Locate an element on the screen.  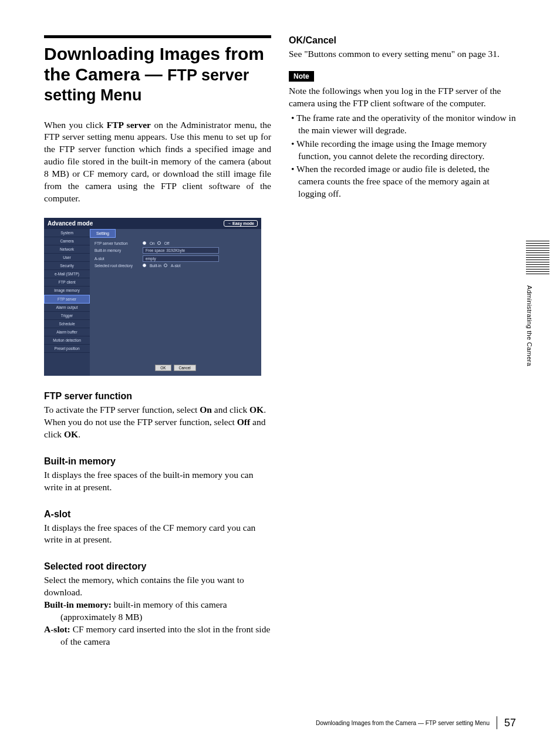
heading-builtin: Built-in memory is located at coordinates (157, 461).